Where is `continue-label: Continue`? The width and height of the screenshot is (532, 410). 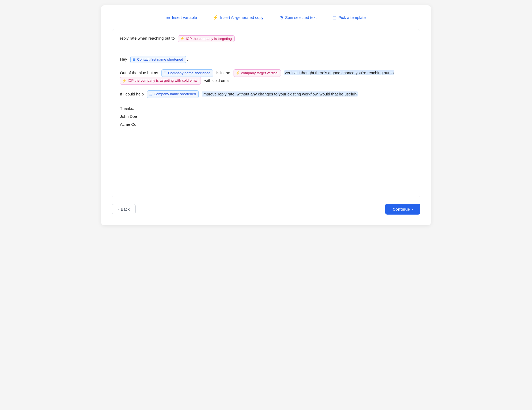
continue-label: Continue is located at coordinates (401, 209).